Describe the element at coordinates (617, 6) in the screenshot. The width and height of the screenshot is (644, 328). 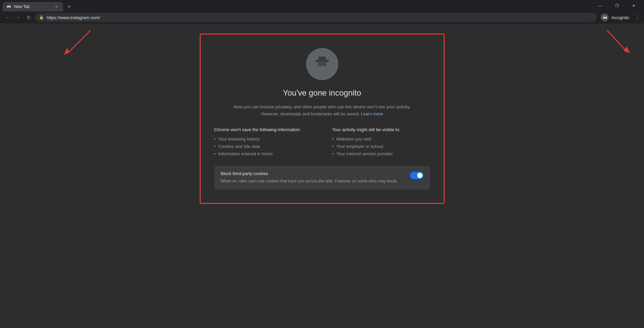
I see `window-controls: — ❐ ✕` at that location.